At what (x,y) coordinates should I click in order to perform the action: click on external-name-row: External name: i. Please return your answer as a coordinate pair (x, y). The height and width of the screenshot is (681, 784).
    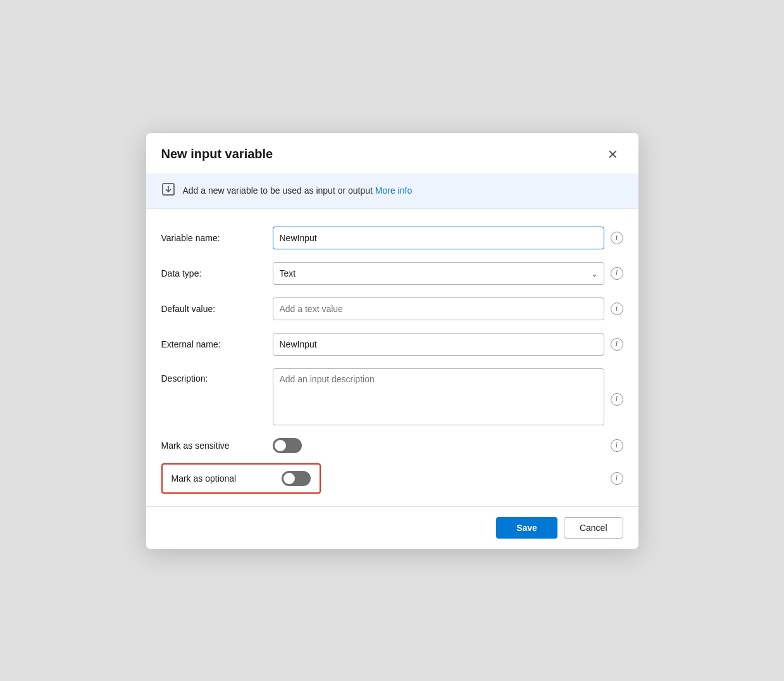
    Looking at the image, I should click on (392, 344).